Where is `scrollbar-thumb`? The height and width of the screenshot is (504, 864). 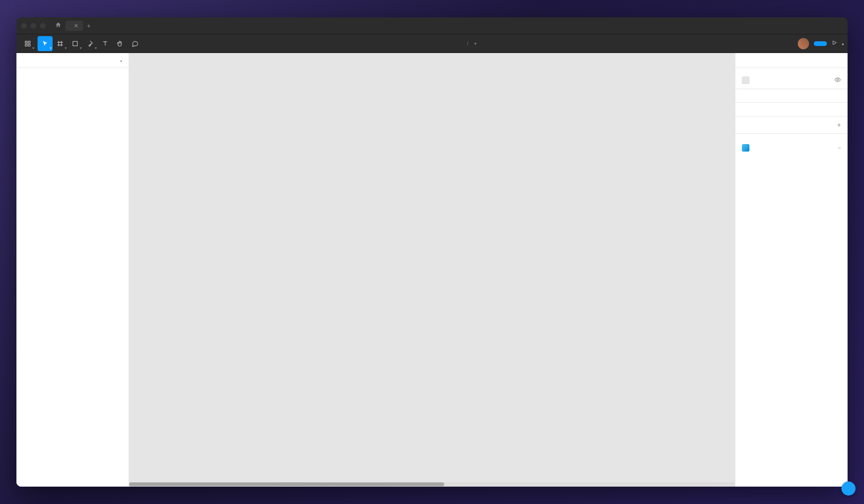
scrollbar-thumb is located at coordinates (286, 484).